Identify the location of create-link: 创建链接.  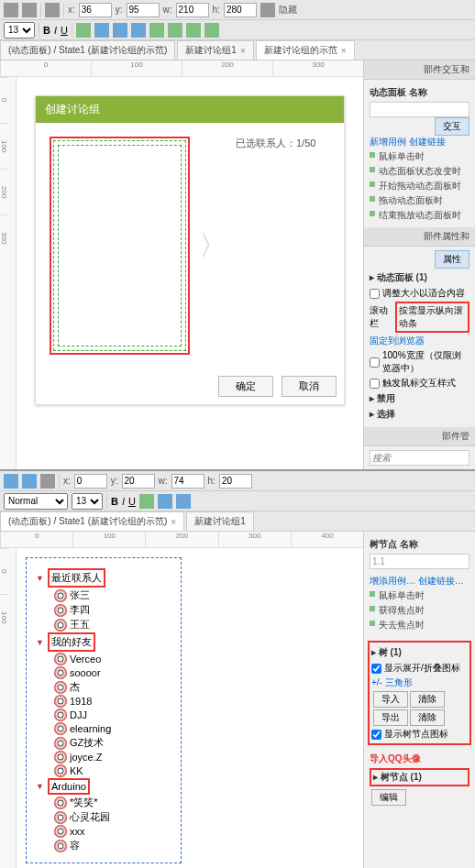
(427, 141).